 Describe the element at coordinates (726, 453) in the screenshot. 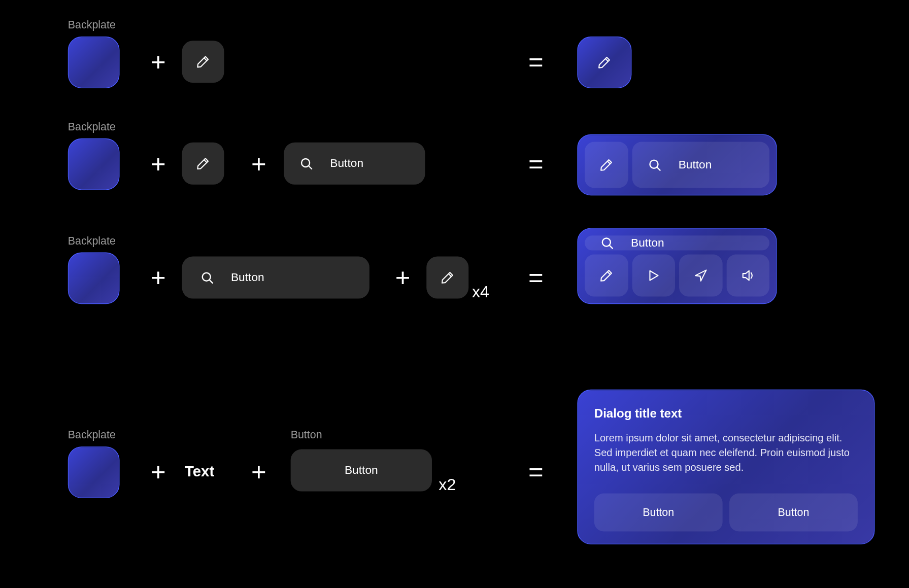

I see `dialog-body: Lorem ipsum dolor sit amet, consectetur …` at that location.